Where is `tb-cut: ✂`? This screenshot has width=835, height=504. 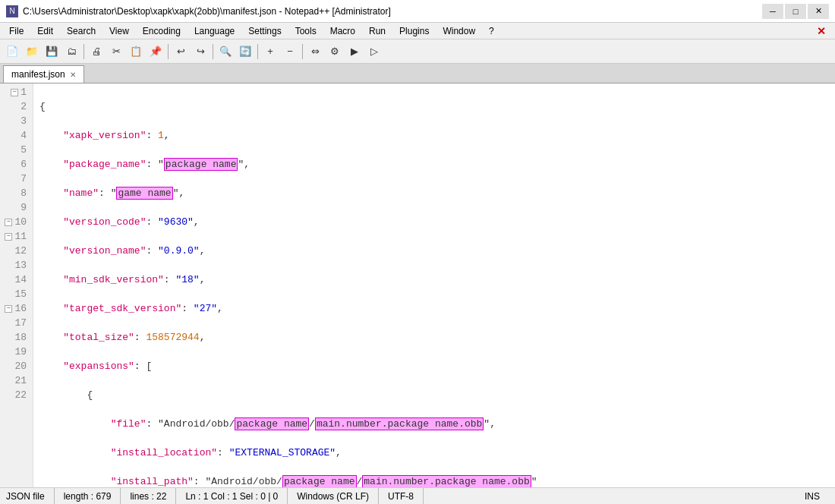
tb-cut: ✂ is located at coordinates (116, 52).